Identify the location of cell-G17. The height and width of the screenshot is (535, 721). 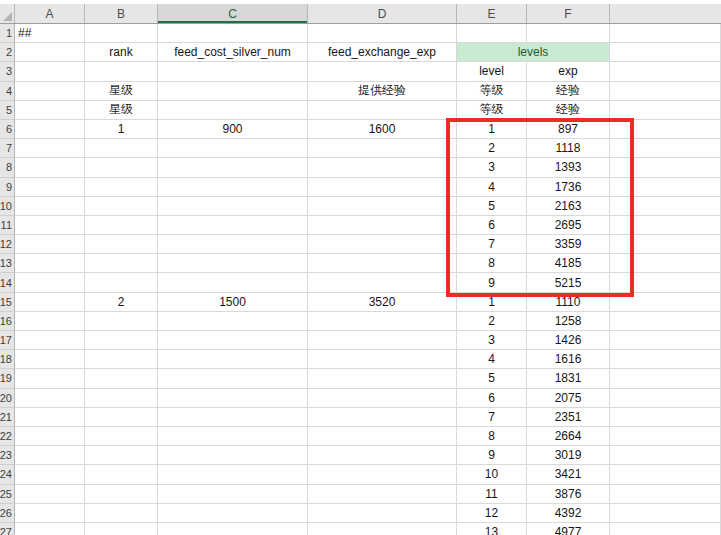
(666, 340).